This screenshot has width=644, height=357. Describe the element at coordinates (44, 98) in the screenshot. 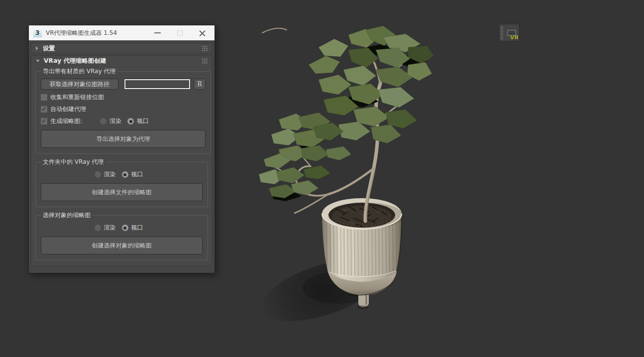

I see `collect-relink-checkbox` at that location.